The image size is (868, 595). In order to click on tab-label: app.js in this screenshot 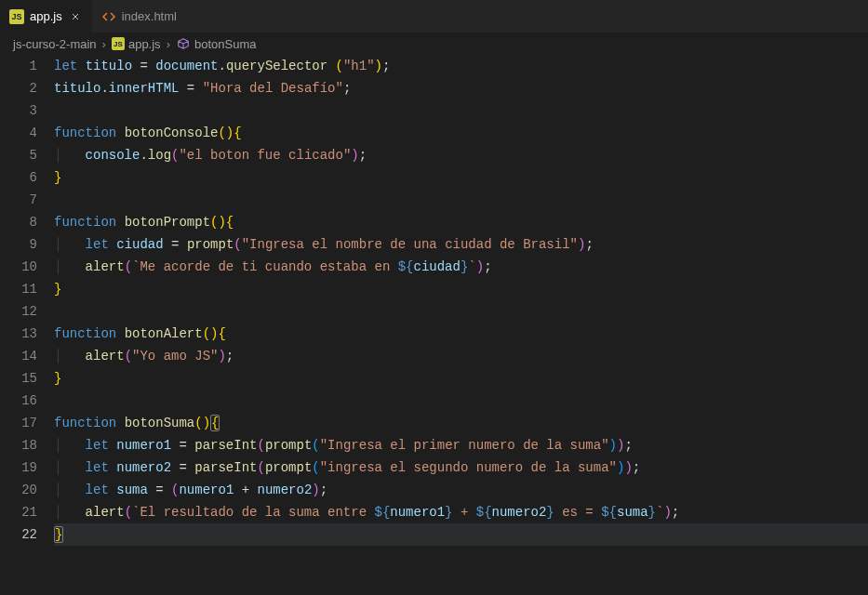, I will do `click(47, 17)`.